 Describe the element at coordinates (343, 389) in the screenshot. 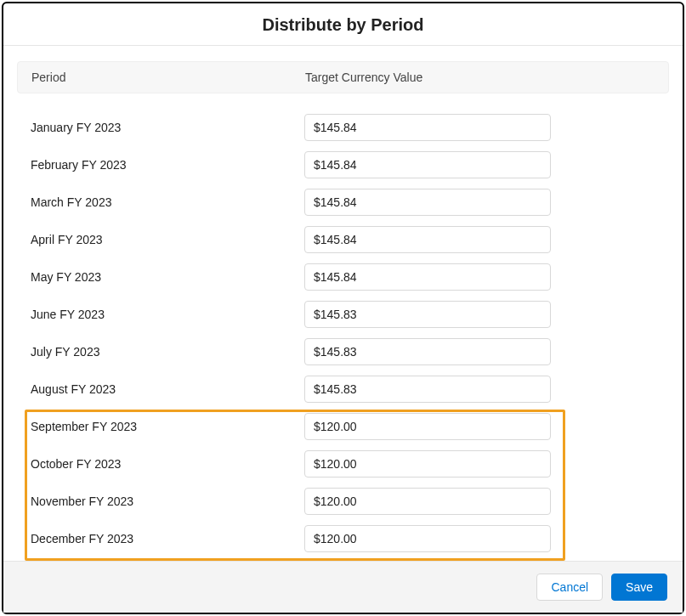

I see `table-row: August FY 2023` at that location.